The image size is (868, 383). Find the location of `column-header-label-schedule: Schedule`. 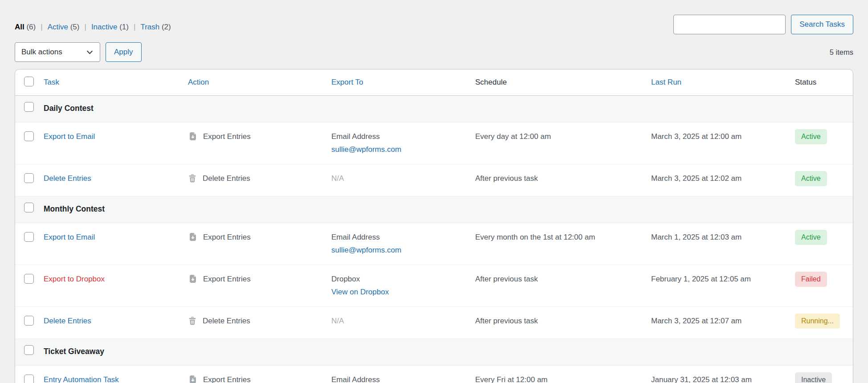

column-header-label-schedule: Schedule is located at coordinates (491, 82).